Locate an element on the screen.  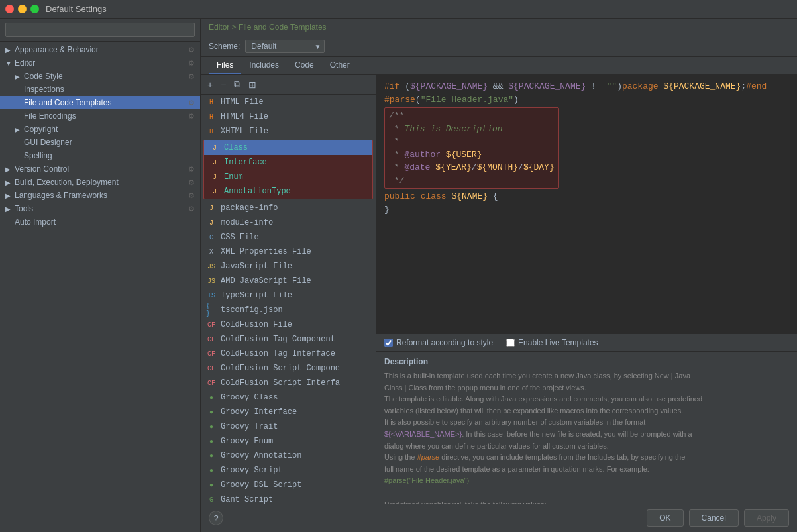
list-item: CF ColdFusion Script Interfa is located at coordinates (288, 383).